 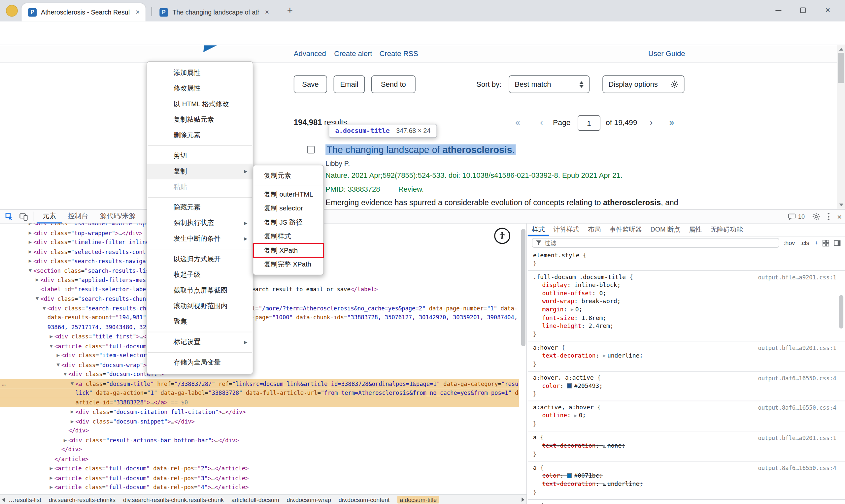 I want to click on copy-submenu-item: 复制 outerHTML, so click(x=288, y=194).